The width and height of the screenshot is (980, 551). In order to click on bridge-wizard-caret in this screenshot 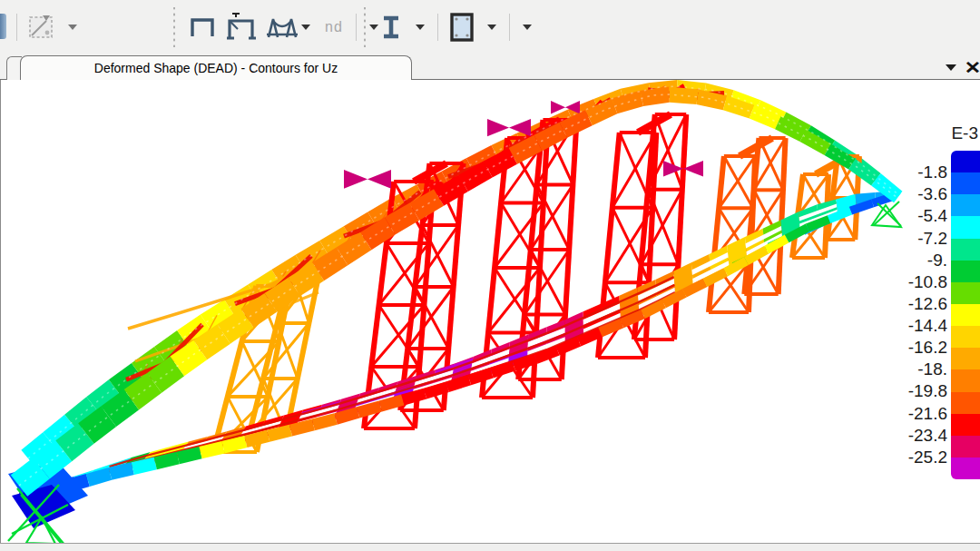, I will do `click(306, 27)`.